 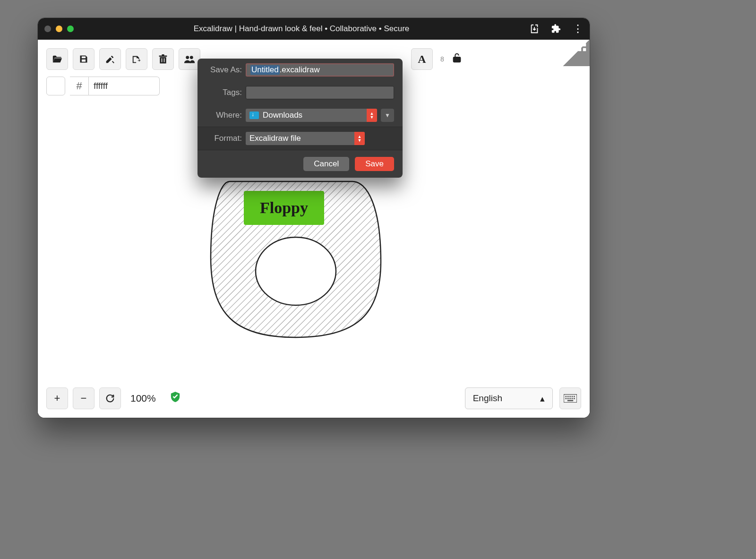 I want to click on canvas-background-row: # ffffff, so click(x=103, y=86).